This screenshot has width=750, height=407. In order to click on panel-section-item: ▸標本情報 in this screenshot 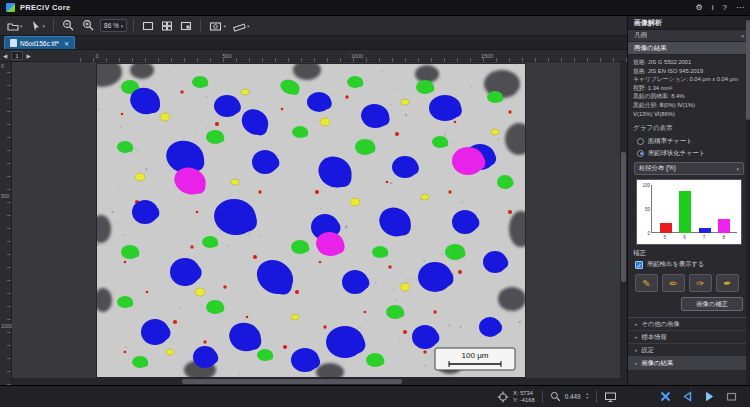, I will do `click(689, 338)`.